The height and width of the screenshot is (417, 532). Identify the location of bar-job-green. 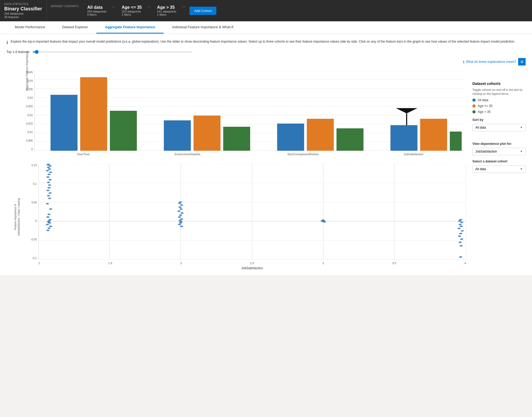
(456, 141).